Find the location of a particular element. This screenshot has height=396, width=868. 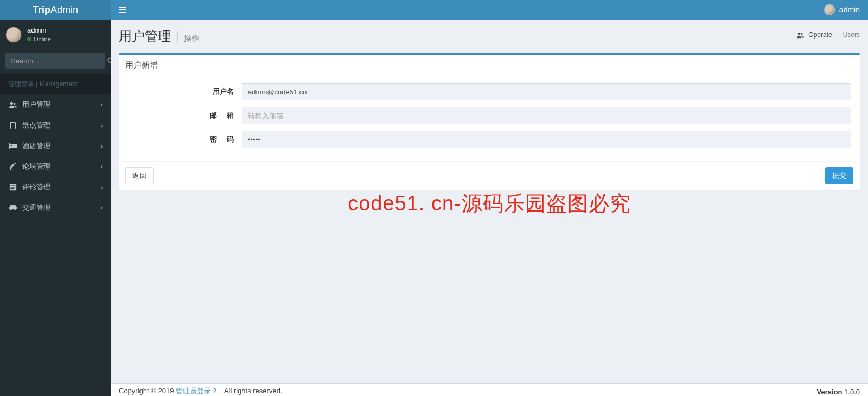

footer-version: Version 1.0.0 is located at coordinates (839, 392).